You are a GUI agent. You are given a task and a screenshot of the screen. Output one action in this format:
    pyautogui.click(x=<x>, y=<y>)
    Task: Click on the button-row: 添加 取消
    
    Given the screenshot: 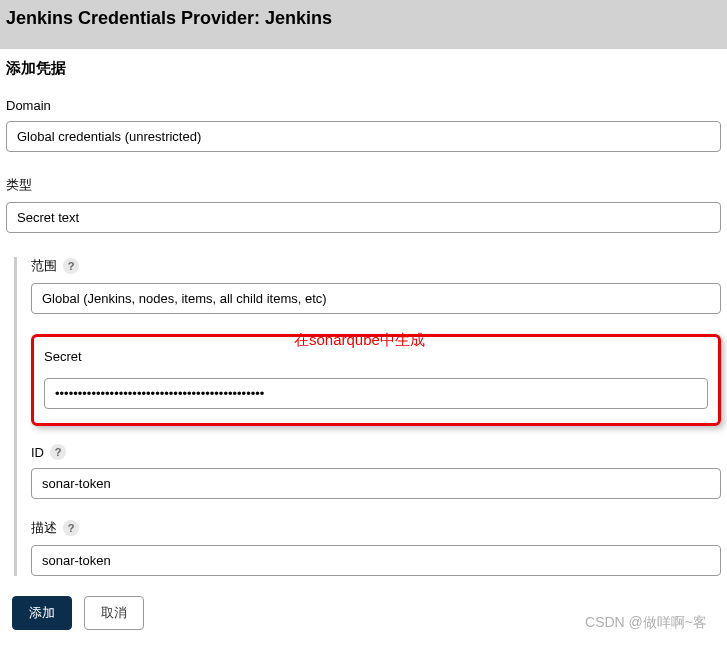 What is the action you would take?
    pyautogui.click(x=364, y=613)
    